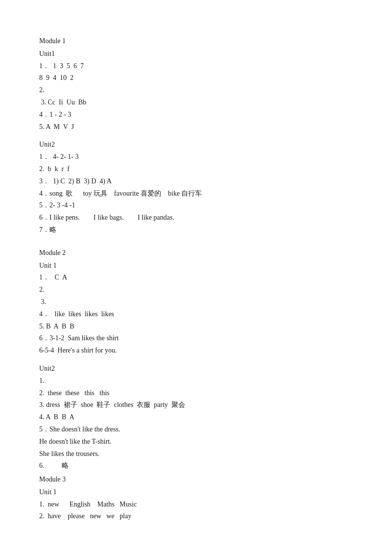 The image size is (392, 555). Describe the element at coordinates (196, 253) in the screenshot. I see `section-heading: Module 2` at that location.